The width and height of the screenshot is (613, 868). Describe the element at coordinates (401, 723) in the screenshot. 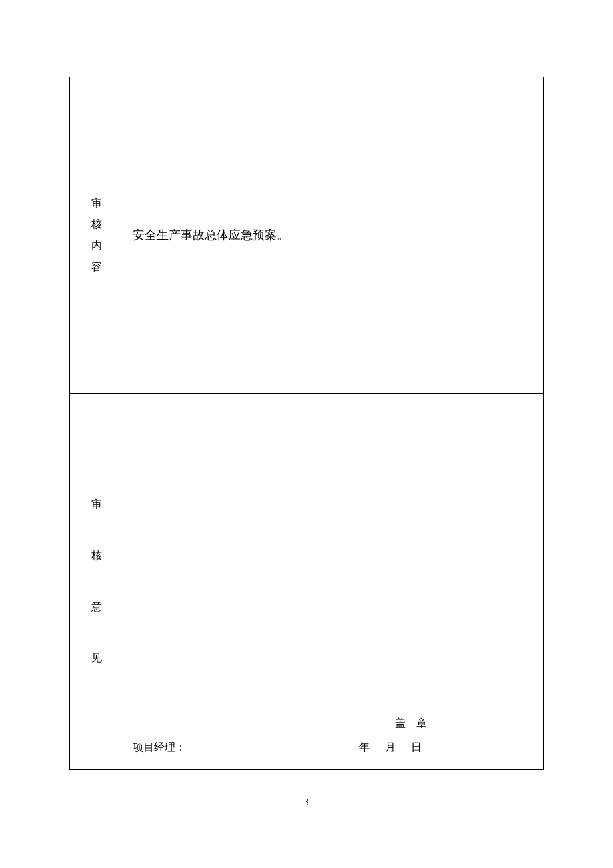

I see `stamp-label-char1: 盖` at that location.